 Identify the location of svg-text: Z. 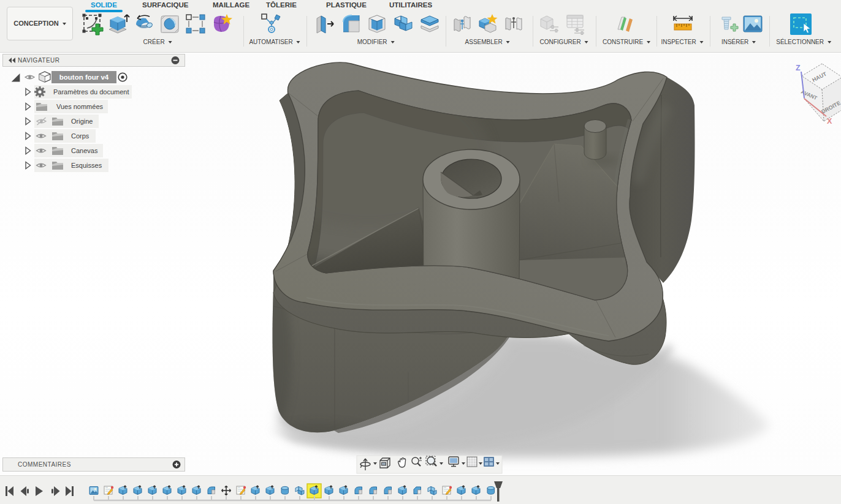
(798, 68).